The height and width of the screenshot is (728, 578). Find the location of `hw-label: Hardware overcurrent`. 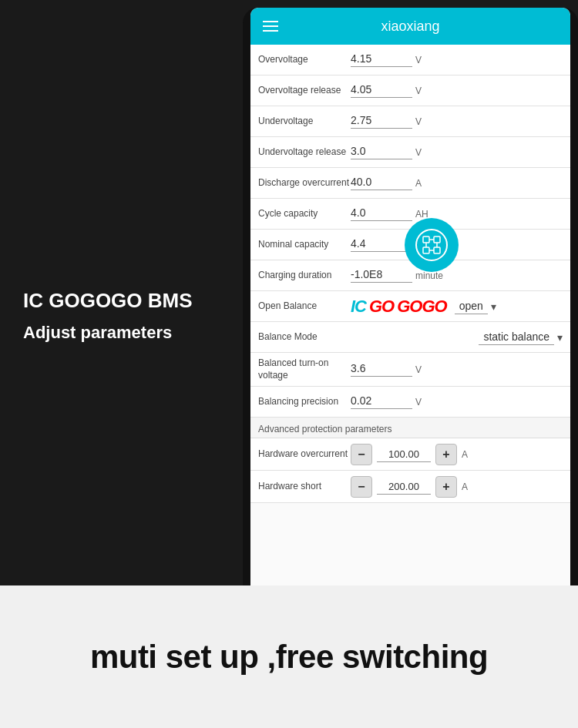

hw-label: Hardware overcurrent is located at coordinates (304, 455).